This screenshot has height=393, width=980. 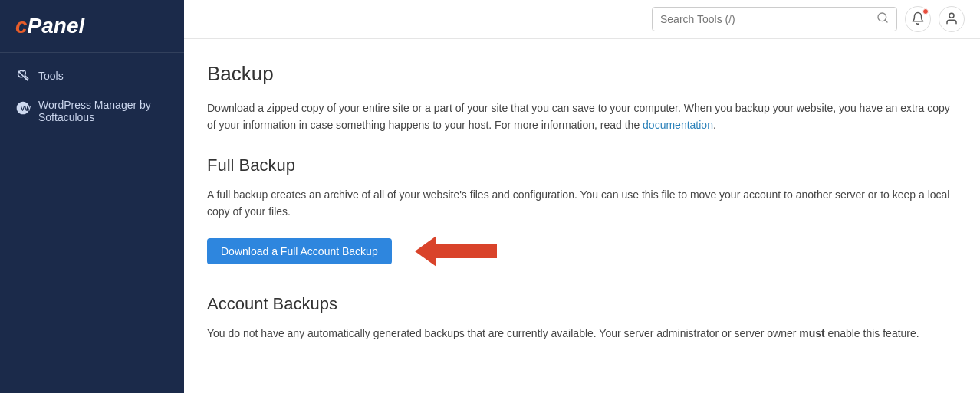 I want to click on page-title: Backup, so click(x=582, y=74).